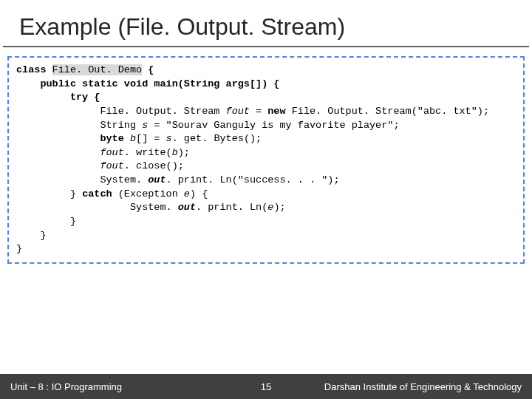 This screenshot has height=399, width=532. I want to click on code-text: {, so click(148, 69).